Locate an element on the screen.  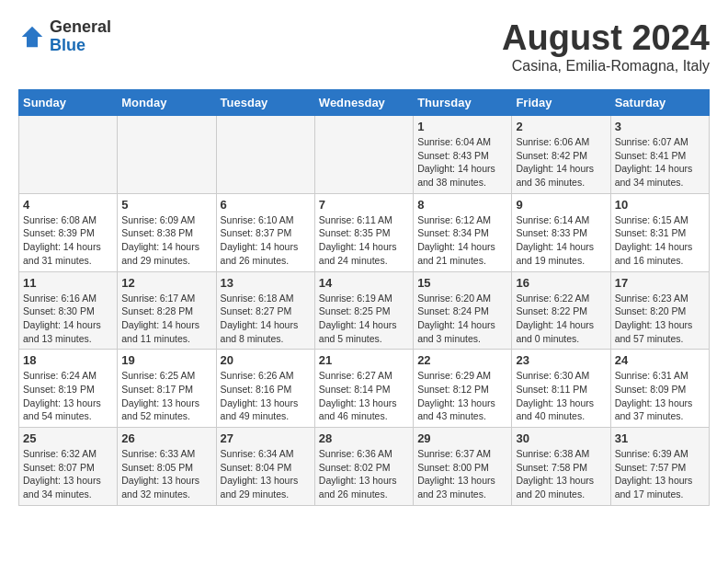
calendar-cell: 26Sunrise: 6:33 AM Sunset: 8:05 PM Dayli… is located at coordinates (167, 467).